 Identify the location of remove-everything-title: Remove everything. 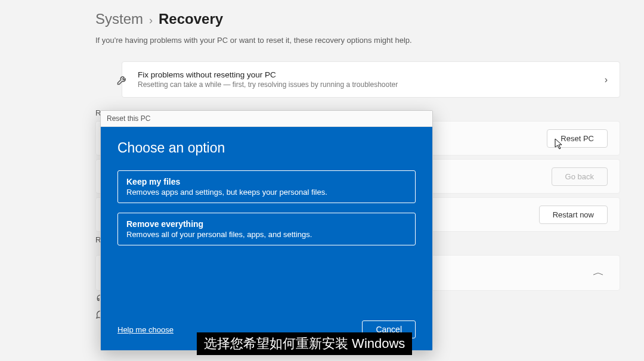
(267, 224).